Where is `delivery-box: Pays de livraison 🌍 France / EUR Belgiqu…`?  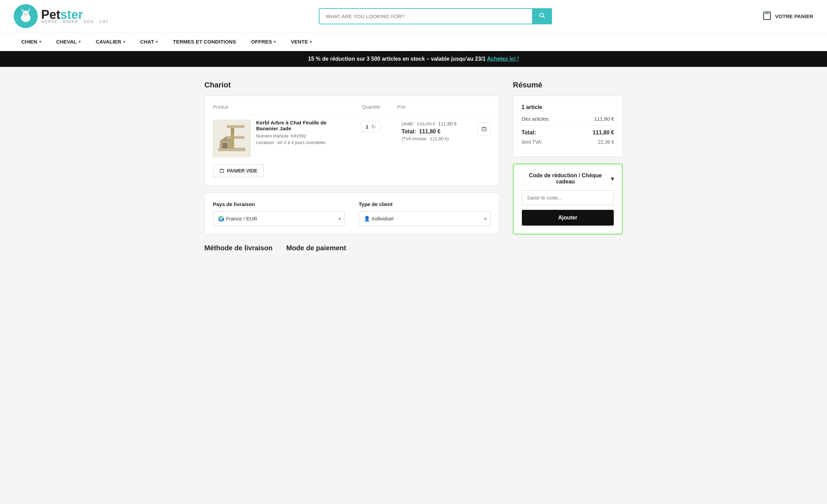
delivery-box: Pays de livraison 🌍 France / EUR Belgiqu… is located at coordinates (352, 214).